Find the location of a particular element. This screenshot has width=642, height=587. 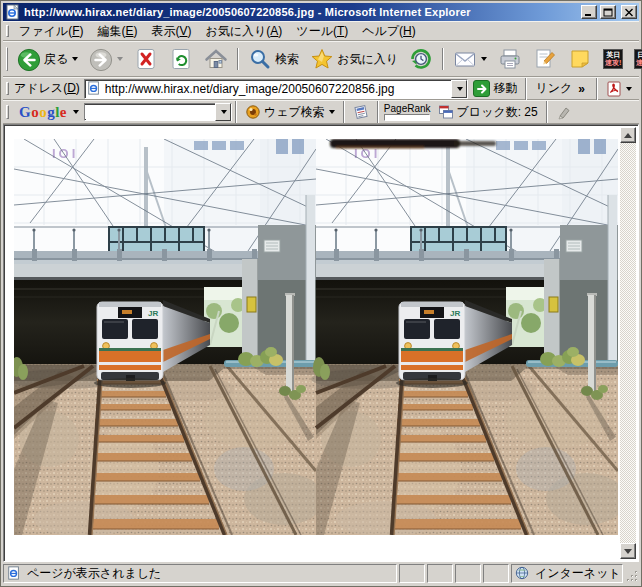

stop-button is located at coordinates (146, 59).